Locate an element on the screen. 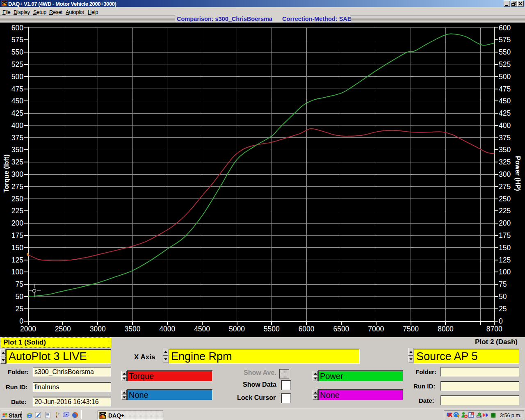 This screenshot has width=525, height=420. svg-text: 4000 is located at coordinates (167, 329).